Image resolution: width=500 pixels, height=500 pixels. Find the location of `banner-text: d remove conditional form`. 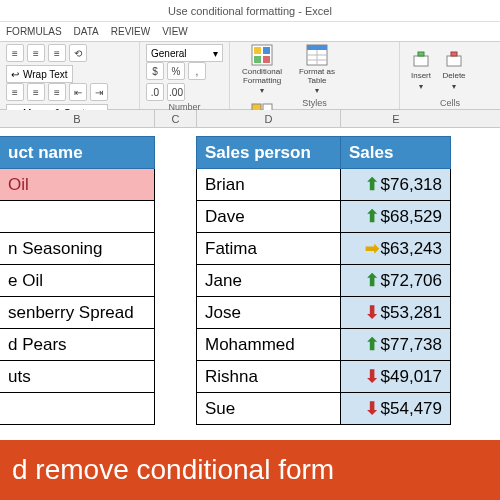

banner-text: d remove conditional form is located at coordinates (173, 470).